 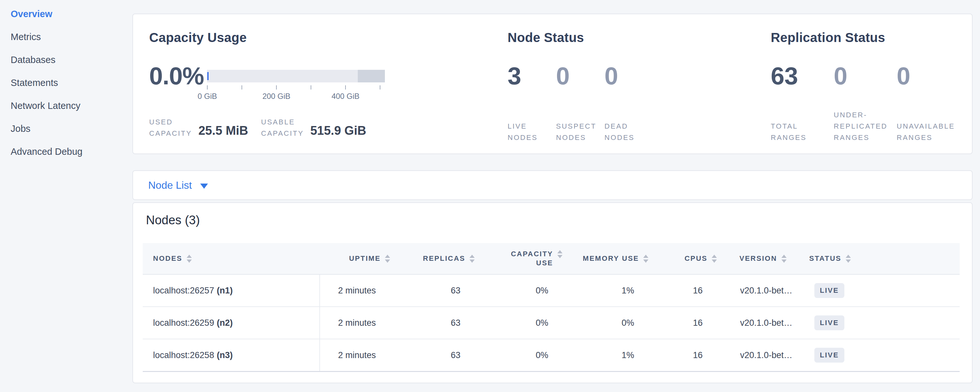 What do you see at coordinates (532, 126) in the screenshot?
I see `live-nodes-label: LIVE NODES` at bounding box center [532, 126].